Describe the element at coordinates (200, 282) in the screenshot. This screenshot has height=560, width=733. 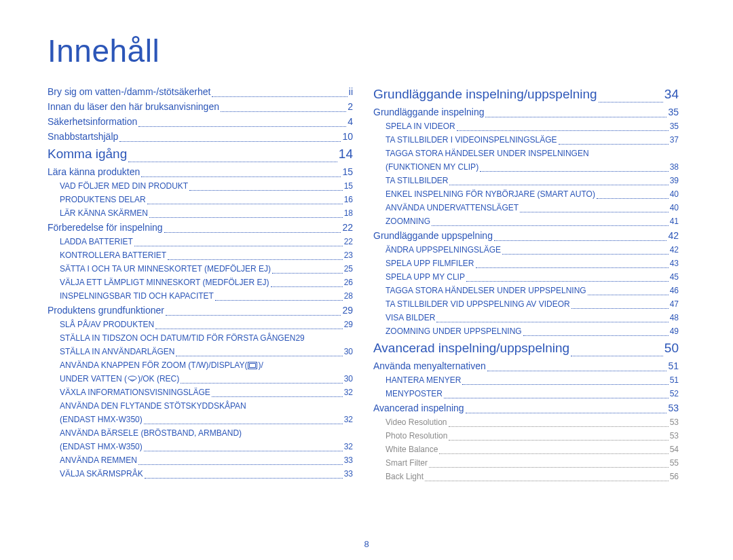
I see `toc-entry: VÄLJA ETT LÄMPLIGT MINNESKORT (MEDFÖLJER…` at that location.